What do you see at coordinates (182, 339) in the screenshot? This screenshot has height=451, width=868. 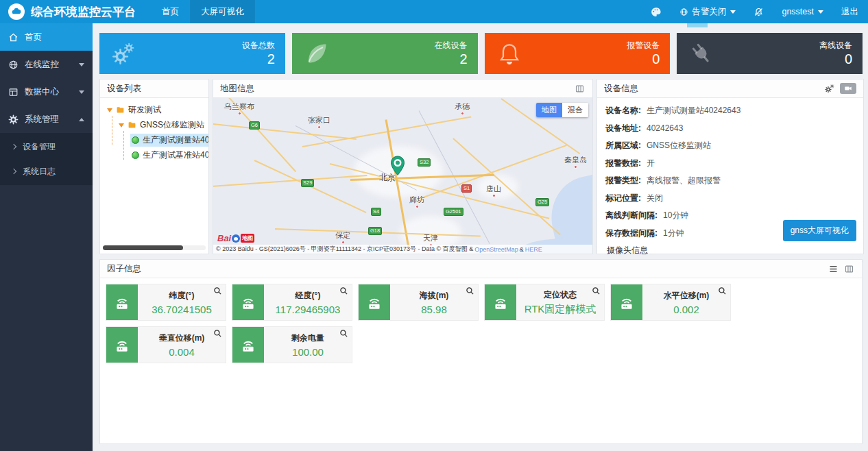 I see `factor-label: 垂直位移(m)` at bounding box center [182, 339].